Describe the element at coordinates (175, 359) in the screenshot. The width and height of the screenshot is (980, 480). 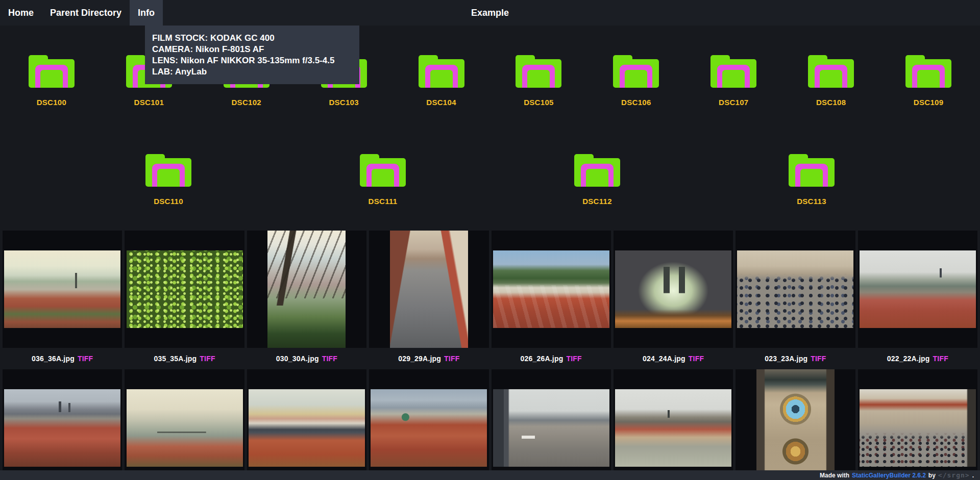
I see `photo-filename-link: 035_35A.jpg` at that location.